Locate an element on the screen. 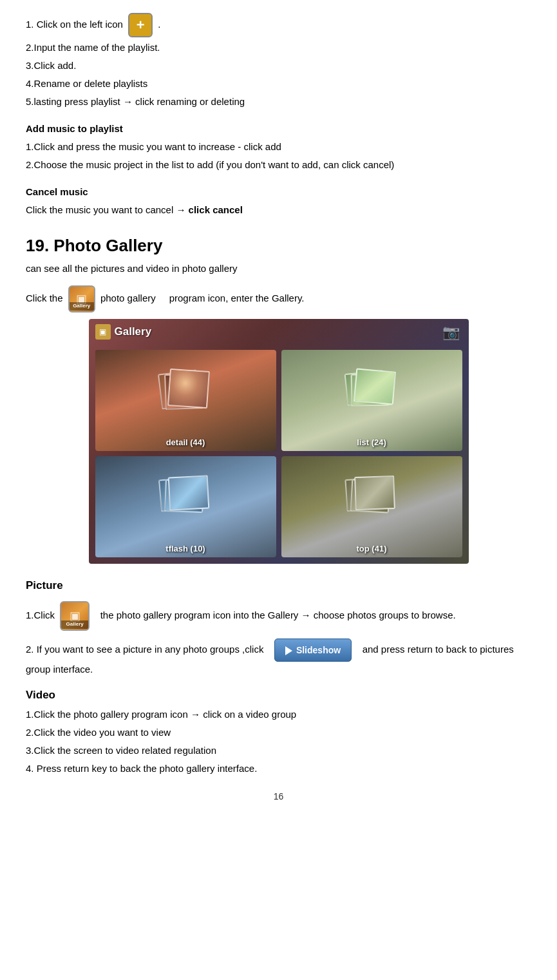  add-music-line1: 1.Click and press the music you want to … is located at coordinates (278, 147).